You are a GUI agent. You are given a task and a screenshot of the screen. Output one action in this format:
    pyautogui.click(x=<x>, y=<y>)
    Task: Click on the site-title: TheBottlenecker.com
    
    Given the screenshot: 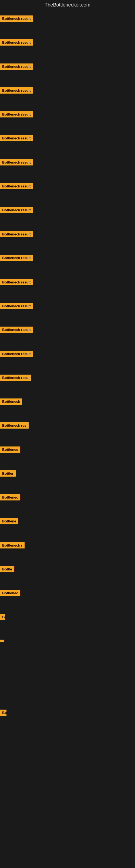 What is the action you would take?
    pyautogui.click(x=68, y=5)
    